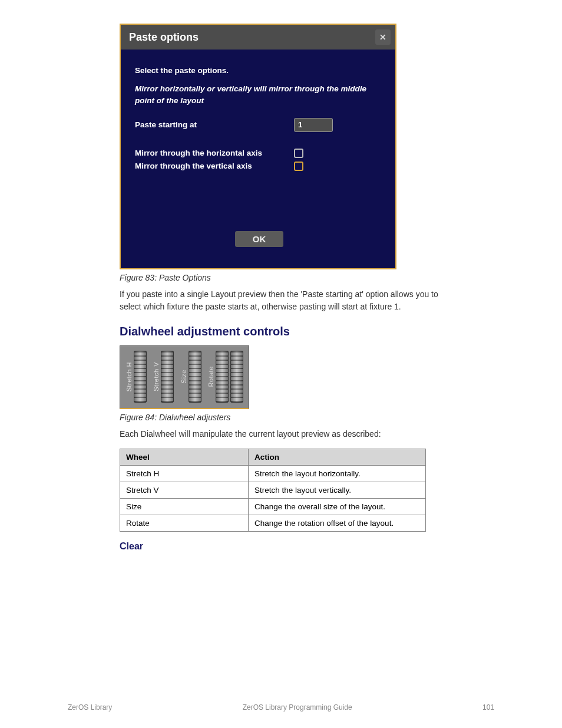 The image size is (562, 728). I want to click on wheel-size: Size, so click(191, 377).